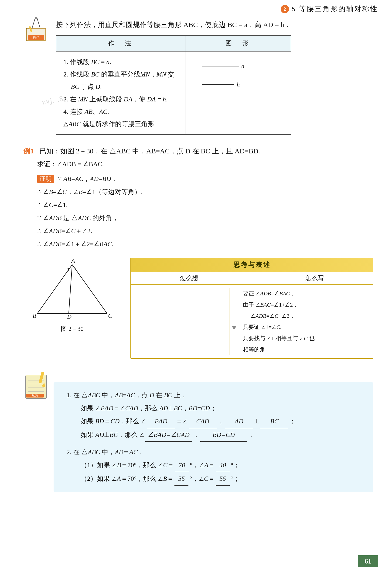 Image resolution: width=392 pixels, height=574 pixels. What do you see at coordinates (368, 561) in the screenshot?
I see `page-number: 61` at bounding box center [368, 561].